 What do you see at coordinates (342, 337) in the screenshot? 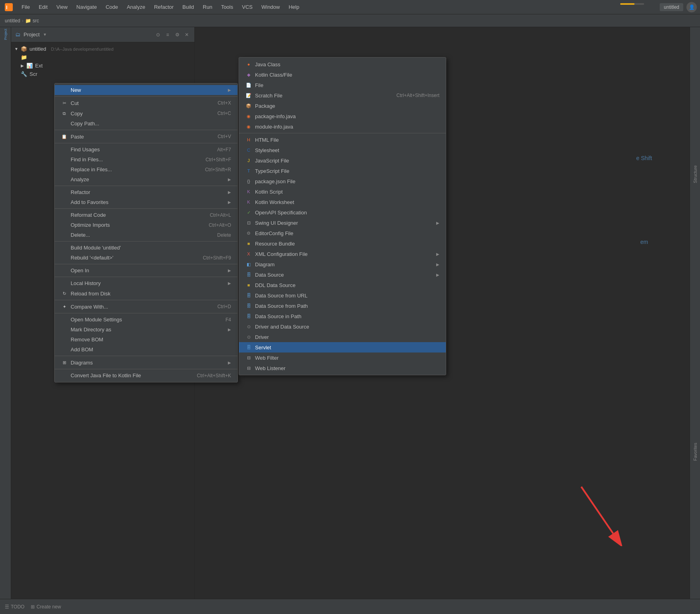
I see `ctx-item-driver: ⊙ Driver` at bounding box center [342, 337].